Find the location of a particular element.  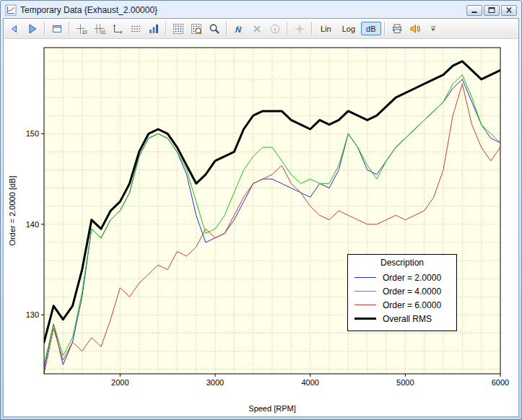

info-icon is located at coordinates (275, 29).